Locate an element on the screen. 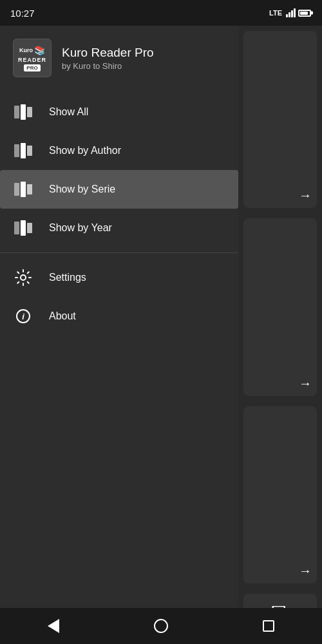  logo-kuro-text: Kuro is located at coordinates (26, 50).